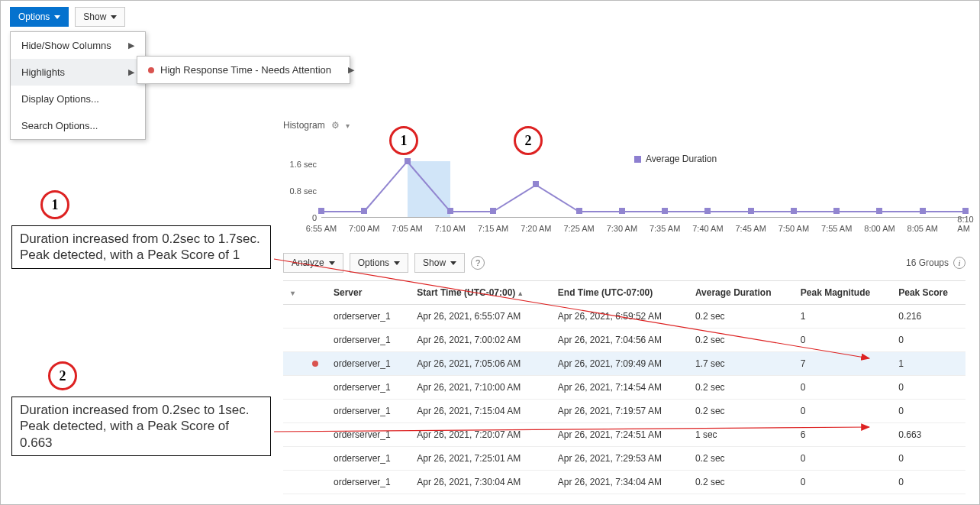 This screenshot has width=980, height=505. I want to click on table-row: orderserver_1Apr 26, 2021, 7:10:00 AMApr…, so click(624, 388).